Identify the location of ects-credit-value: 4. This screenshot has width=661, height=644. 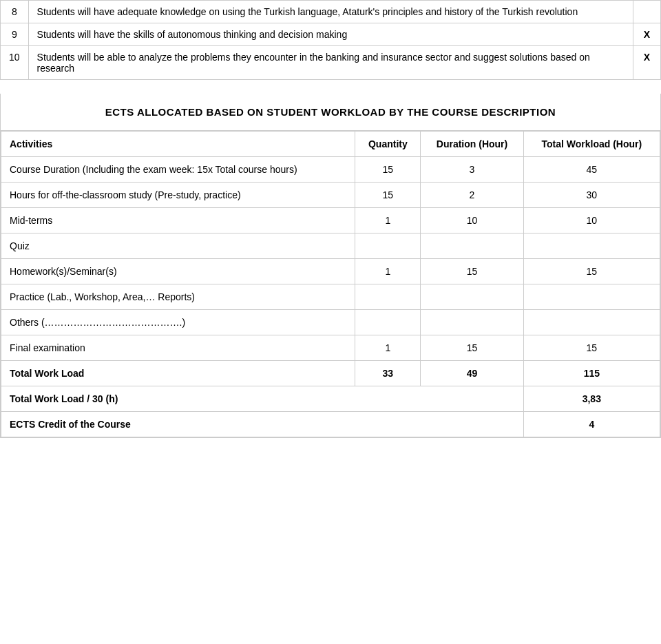
(591, 424).